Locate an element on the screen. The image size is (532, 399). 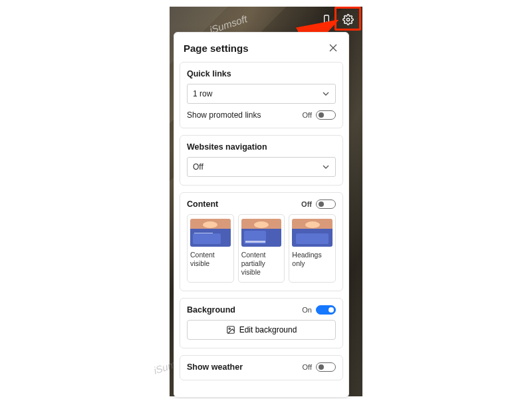
image-icon is located at coordinates (231, 330).